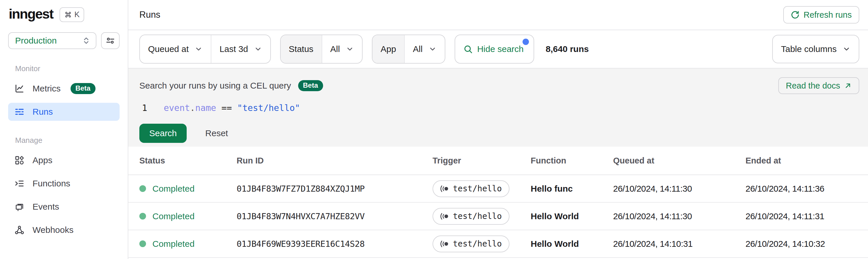 The image size is (868, 259). Describe the element at coordinates (498, 217) in the screenshot. I see `table-row: Completed 01JB4F83W7N4HVXC7A7HZE82VV tes…` at that location.